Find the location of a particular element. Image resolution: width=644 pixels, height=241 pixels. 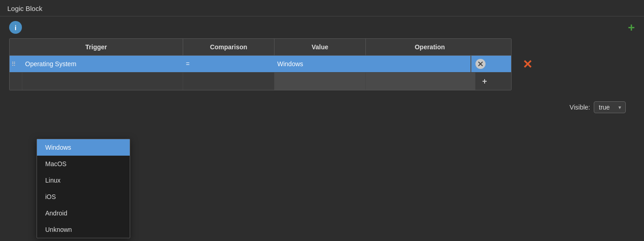

header-comparison: Comparison is located at coordinates (229, 47).